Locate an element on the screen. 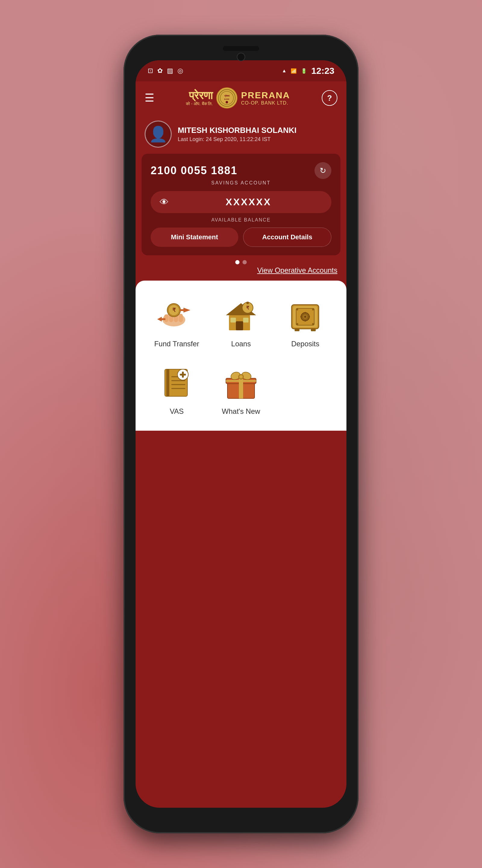 The image size is (482, 868). svg-text: प्रेरणा is located at coordinates (227, 96).